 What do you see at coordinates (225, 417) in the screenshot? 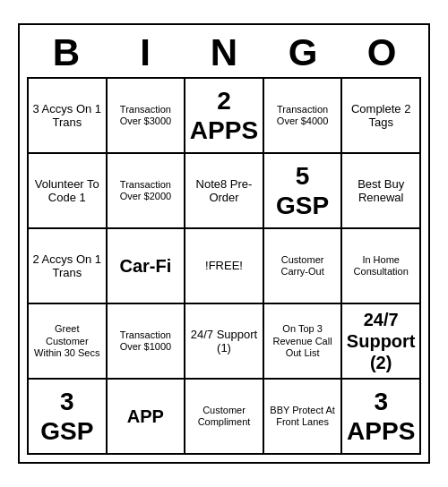
I see `bingo-cell-22: Customer Compliment` at bounding box center [225, 417].